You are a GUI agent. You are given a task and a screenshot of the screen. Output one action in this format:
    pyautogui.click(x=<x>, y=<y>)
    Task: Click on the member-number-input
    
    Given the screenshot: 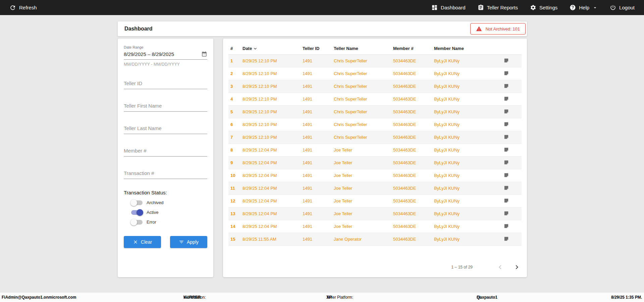 What is the action you would take?
    pyautogui.click(x=166, y=151)
    